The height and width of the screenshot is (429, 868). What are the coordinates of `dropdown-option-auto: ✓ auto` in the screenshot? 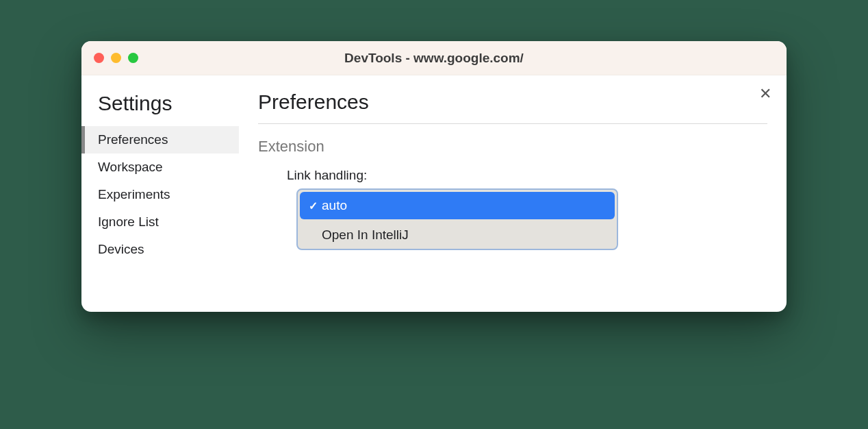 It's located at (457, 206).